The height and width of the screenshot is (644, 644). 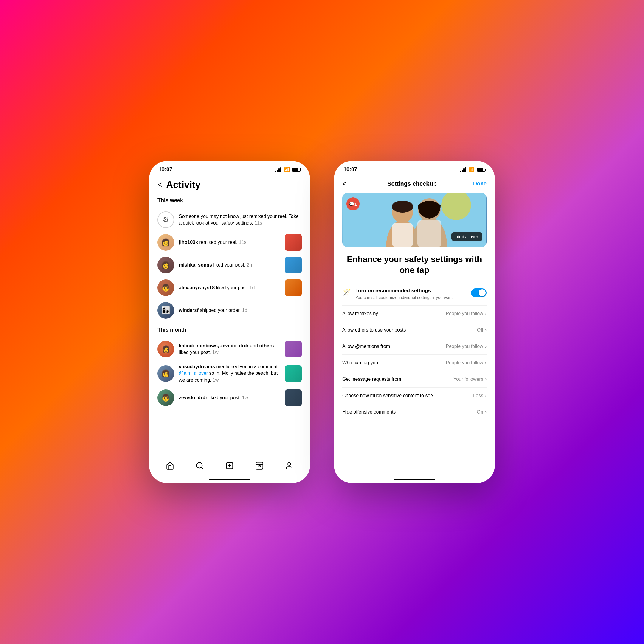 What do you see at coordinates (464, 363) in the screenshot?
I see `setting-value-tags: People you follow` at bounding box center [464, 363].